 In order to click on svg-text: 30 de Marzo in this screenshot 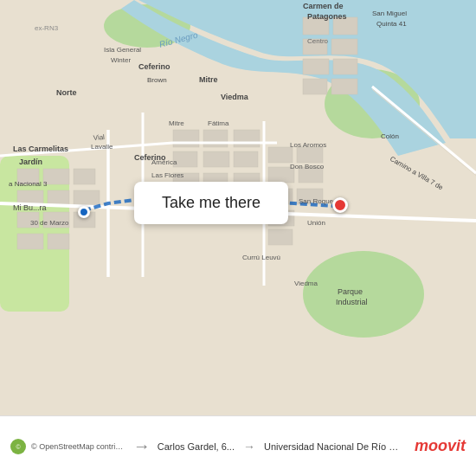, I will do `click(50, 223)`.